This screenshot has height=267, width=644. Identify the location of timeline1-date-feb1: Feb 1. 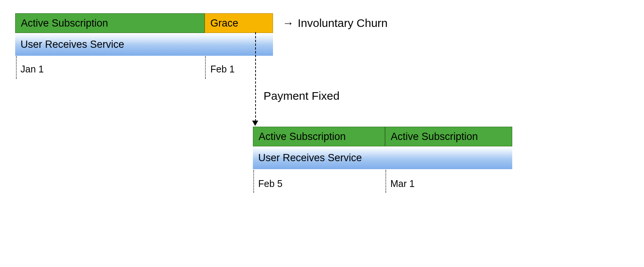
(223, 69).